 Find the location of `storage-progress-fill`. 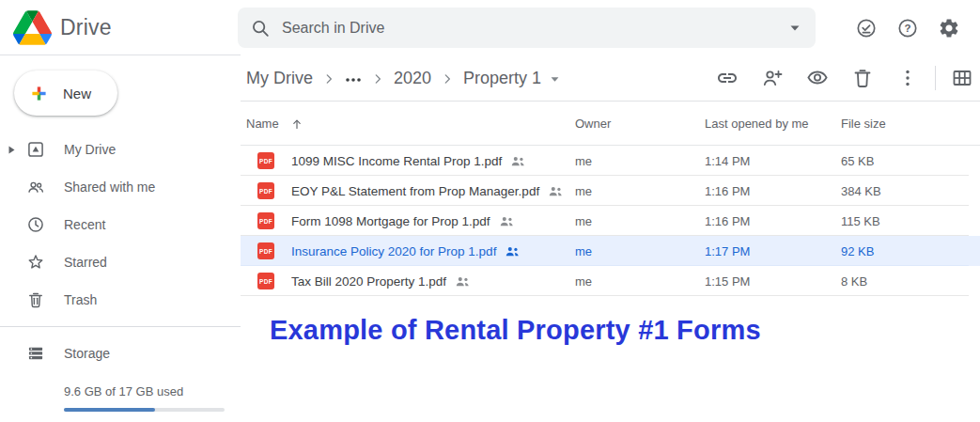

storage-progress-fill is located at coordinates (109, 410).